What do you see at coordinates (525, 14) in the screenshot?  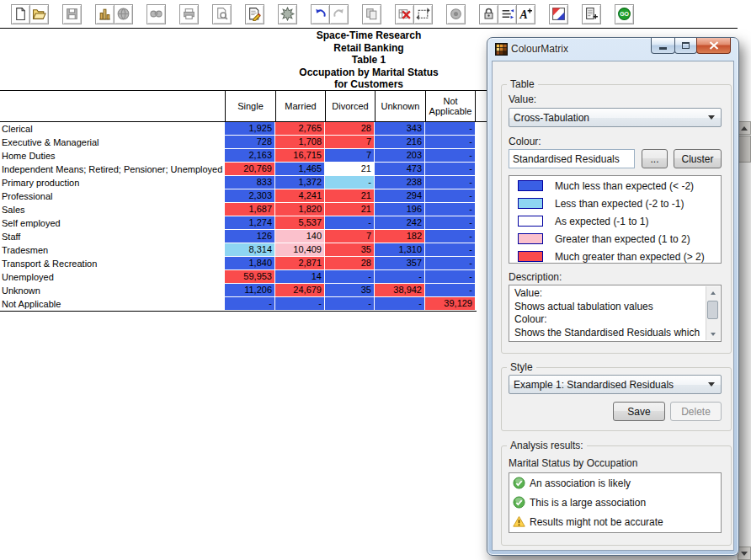 I see `font-size-button: A` at bounding box center [525, 14].